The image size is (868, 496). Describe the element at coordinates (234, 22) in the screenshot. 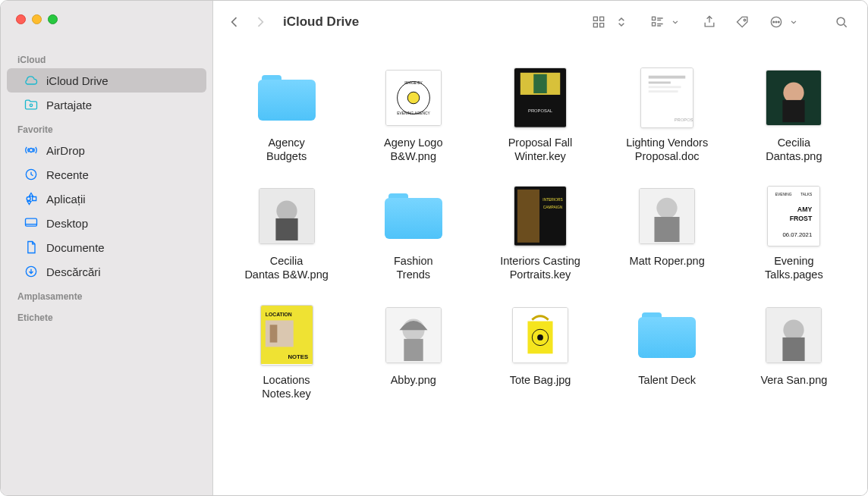

I see `back-button` at that location.